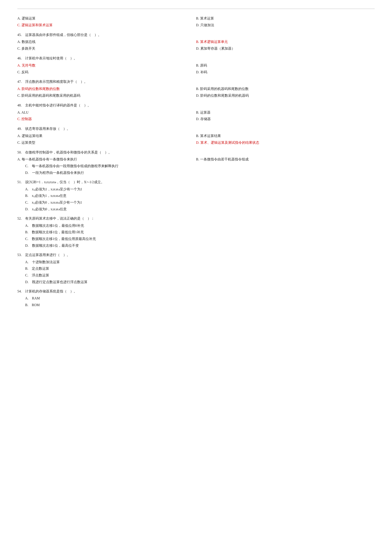 The image size is (392, 555). Describe the element at coordinates (285, 66) in the screenshot. I see `option-item: B. 原码` at that location.